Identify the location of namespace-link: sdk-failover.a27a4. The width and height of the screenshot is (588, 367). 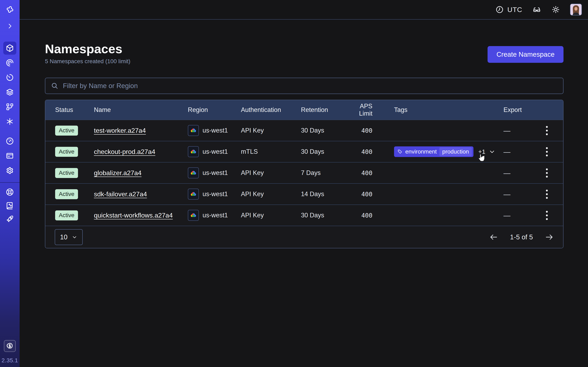
(121, 194).